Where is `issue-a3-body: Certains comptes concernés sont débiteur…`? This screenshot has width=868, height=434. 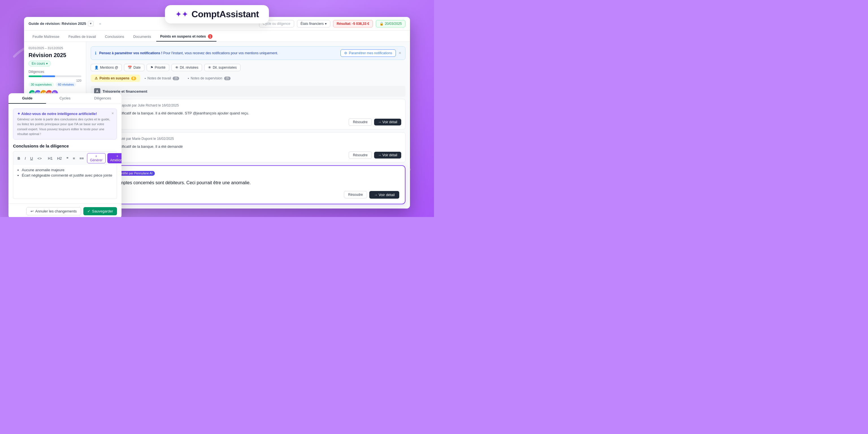
issue-a3-body: Certains comptes concernés sont débiteur… is located at coordinates (248, 183).